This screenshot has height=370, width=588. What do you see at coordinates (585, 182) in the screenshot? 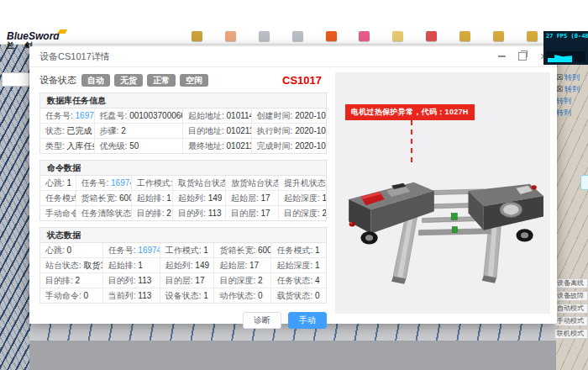
I see `map-tooltip` at bounding box center [585, 182].